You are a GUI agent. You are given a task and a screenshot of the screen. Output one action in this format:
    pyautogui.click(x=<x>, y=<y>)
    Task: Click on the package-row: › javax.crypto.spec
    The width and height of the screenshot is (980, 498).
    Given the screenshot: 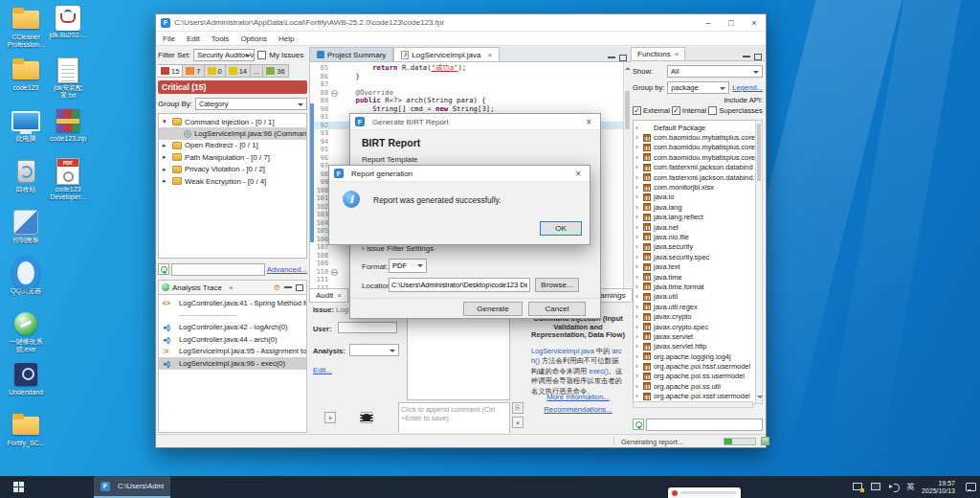 What is the action you would take?
    pyautogui.click(x=699, y=327)
    